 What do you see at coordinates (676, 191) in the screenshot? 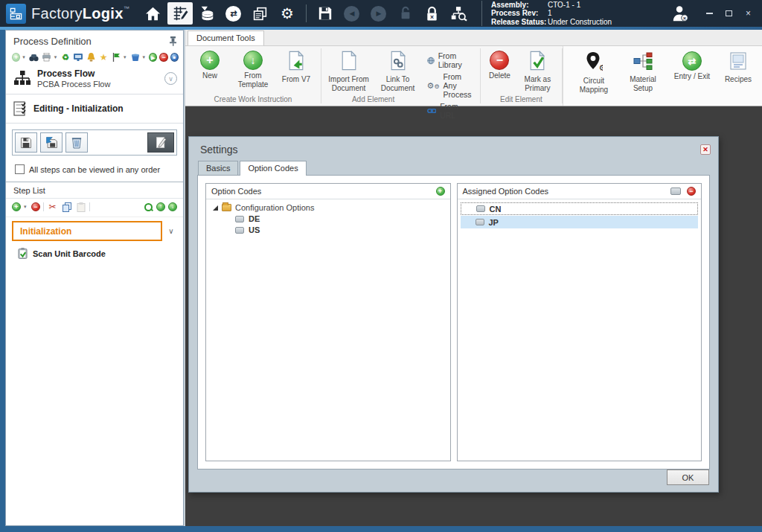
I see `assign-option-icon` at bounding box center [676, 191].